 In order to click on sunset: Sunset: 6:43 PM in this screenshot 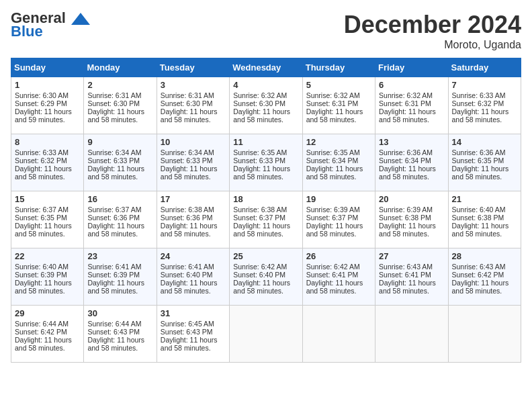, I will do `click(114, 332)`.